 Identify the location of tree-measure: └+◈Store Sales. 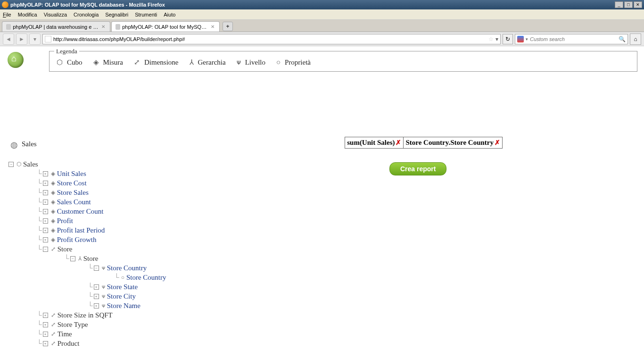
(87, 192).